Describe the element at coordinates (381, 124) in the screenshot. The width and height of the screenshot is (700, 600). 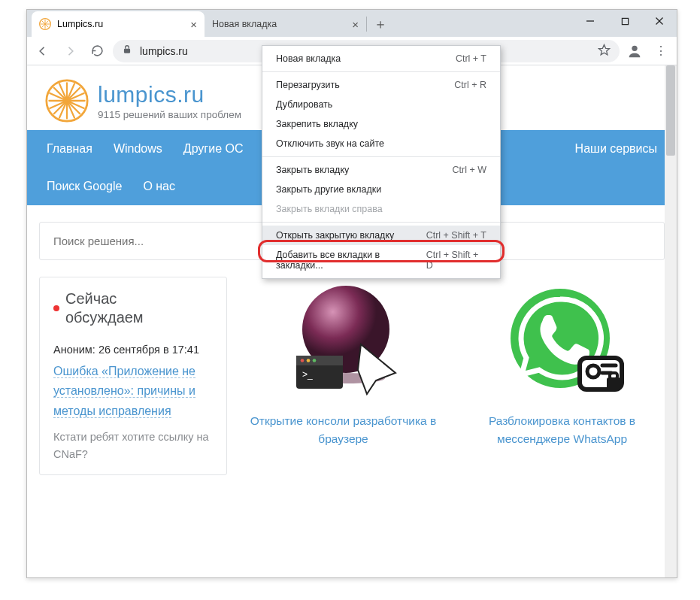
I see `ctx-pin: Закрепить вкладку` at that location.